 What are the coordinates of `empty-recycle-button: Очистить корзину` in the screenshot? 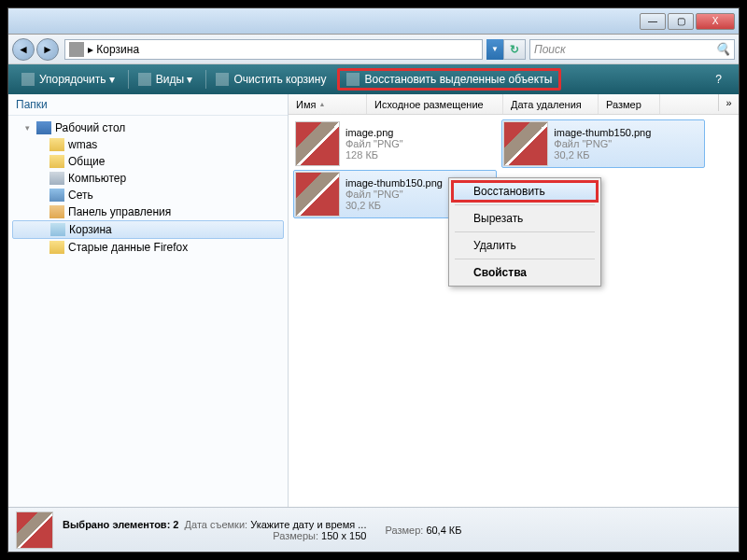 It's located at (271, 79).